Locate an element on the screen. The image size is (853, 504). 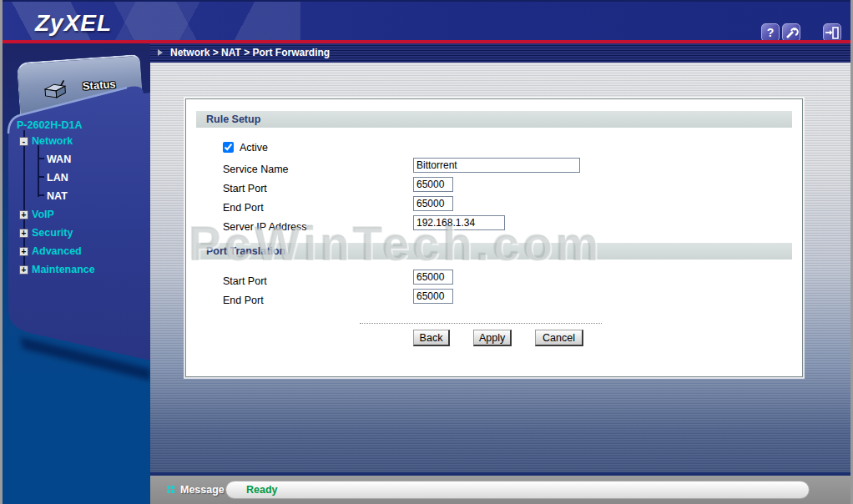
message-pill: Ready is located at coordinates (517, 490).